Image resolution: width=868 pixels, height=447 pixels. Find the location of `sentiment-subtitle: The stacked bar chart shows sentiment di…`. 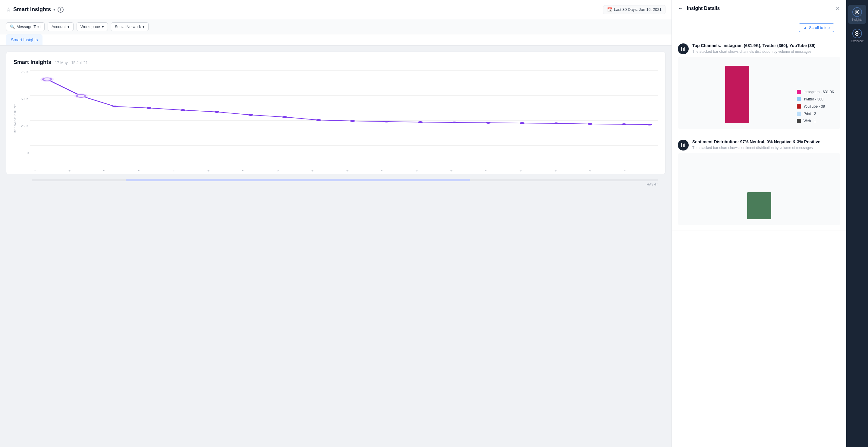

sentiment-subtitle: The stacked bar chart shows sentiment di… is located at coordinates (766, 148).